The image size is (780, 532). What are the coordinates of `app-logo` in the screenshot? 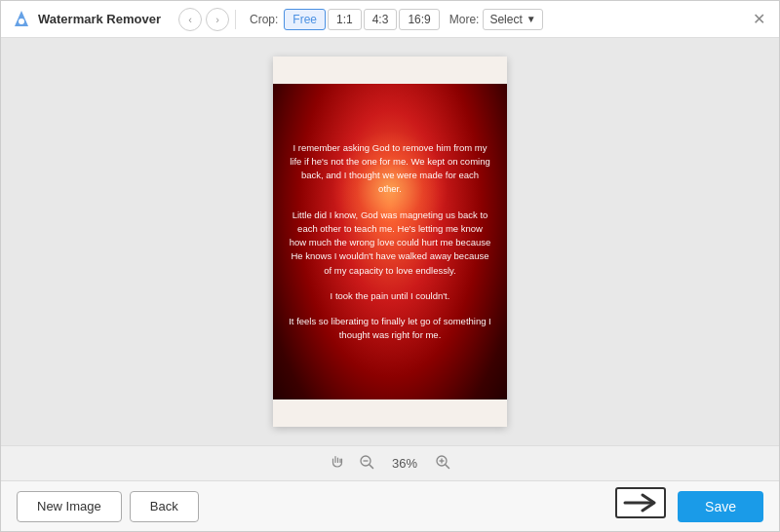 It's located at (21, 19).